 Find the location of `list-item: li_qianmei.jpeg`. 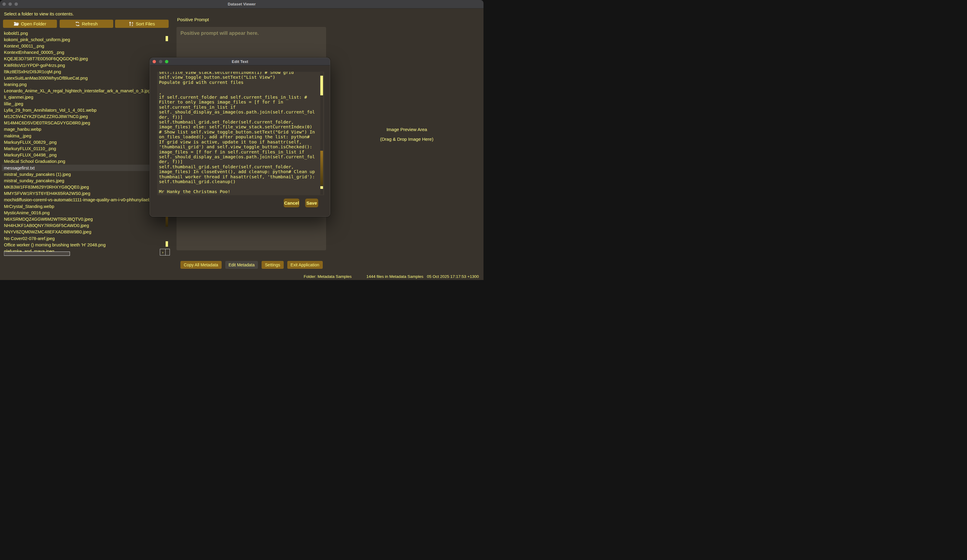

list-item: li_qianmei.jpeg is located at coordinates (83, 97).